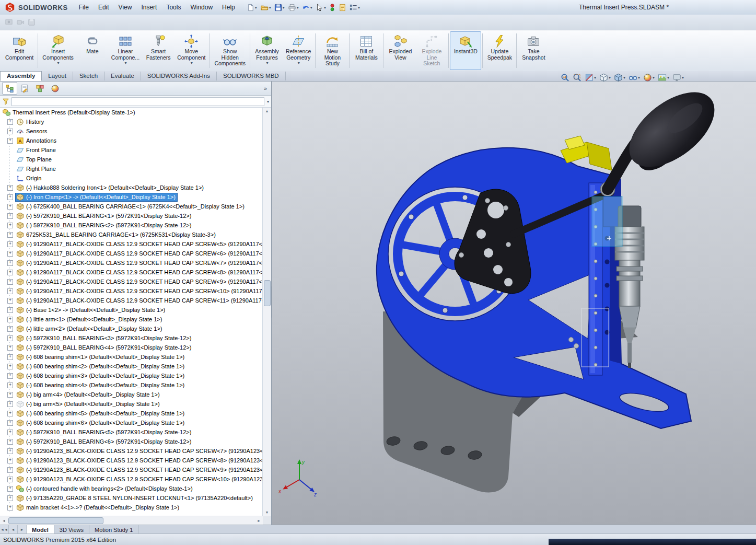  What do you see at coordinates (132, 366) in the screenshot?
I see `tree-item: +(-) 608 bearing shim<2> (Default<<Defau…` at bounding box center [132, 366].